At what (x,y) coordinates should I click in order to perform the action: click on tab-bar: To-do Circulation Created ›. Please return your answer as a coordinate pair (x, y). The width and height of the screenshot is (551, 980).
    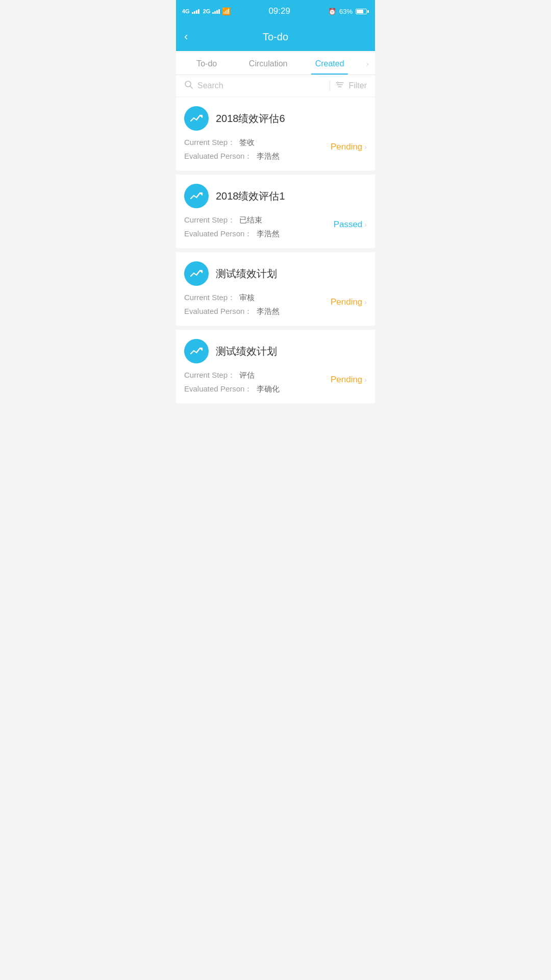
    Looking at the image, I should click on (276, 63).